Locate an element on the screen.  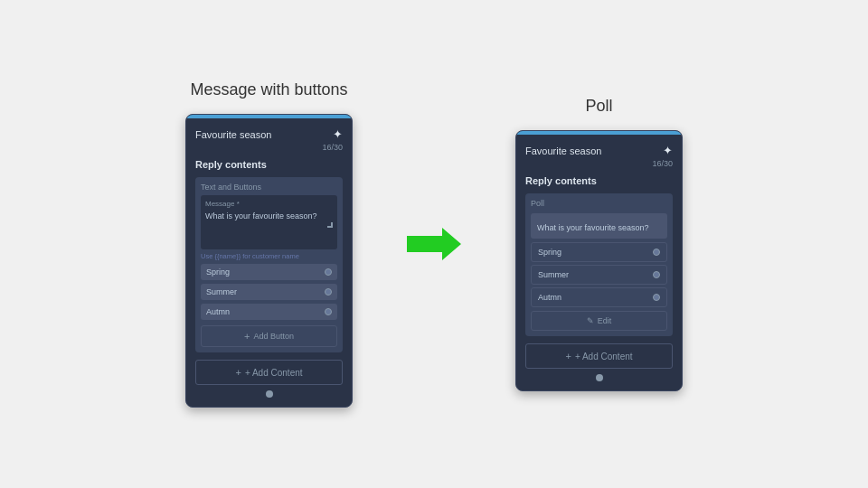
left-message-label: Message * is located at coordinates (269, 204).